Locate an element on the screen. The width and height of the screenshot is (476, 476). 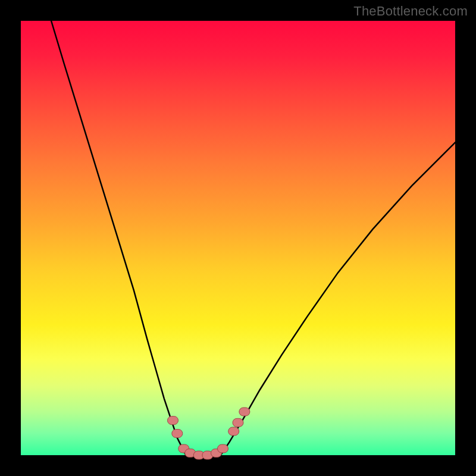
watermark-text: TheBottleneck.com is located at coordinates (411, 11).